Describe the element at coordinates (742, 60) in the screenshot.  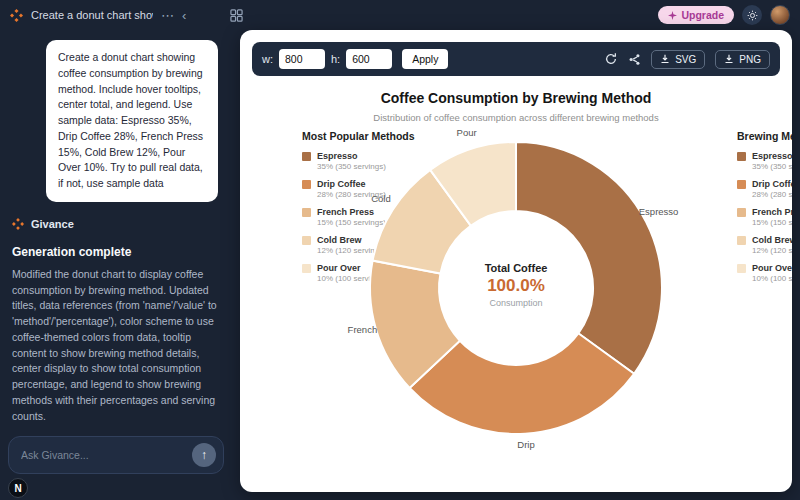
I see `export-png-button: PNG` at that location.